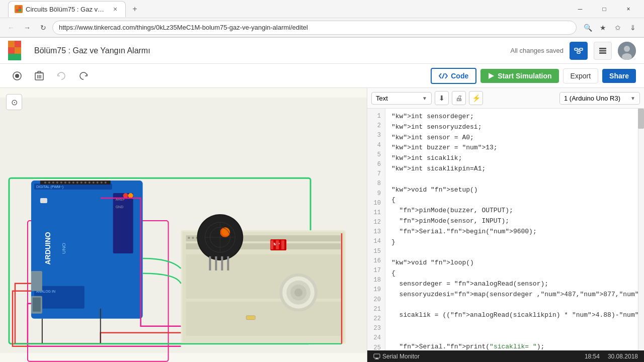 Image resolution: width=644 pixels, height=362 pixels. Describe the element at coordinates (619, 76) in the screenshot. I see `share-button: Share` at that location.